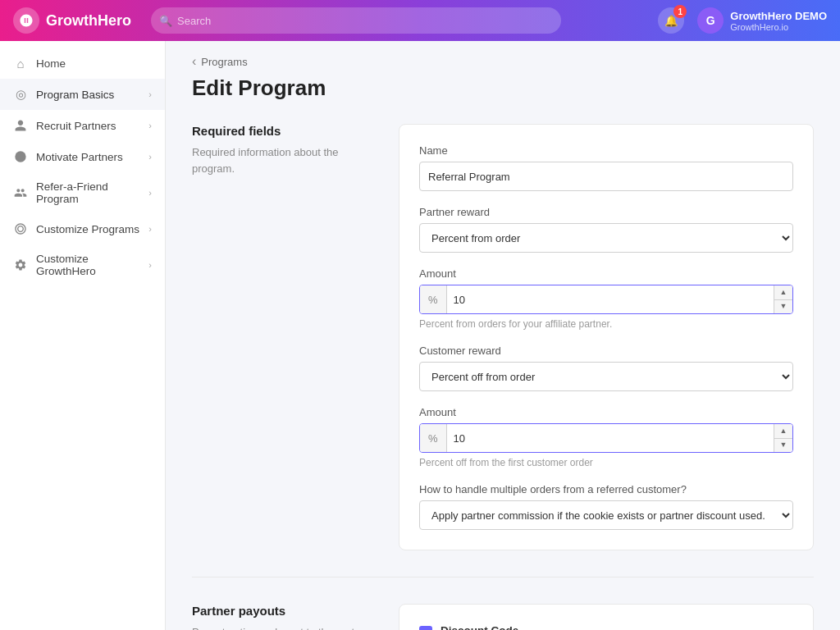 The height and width of the screenshot is (630, 840). What do you see at coordinates (82, 229) in the screenshot?
I see `sidebar-item-customize-programs: Customize Programs ›` at bounding box center [82, 229].